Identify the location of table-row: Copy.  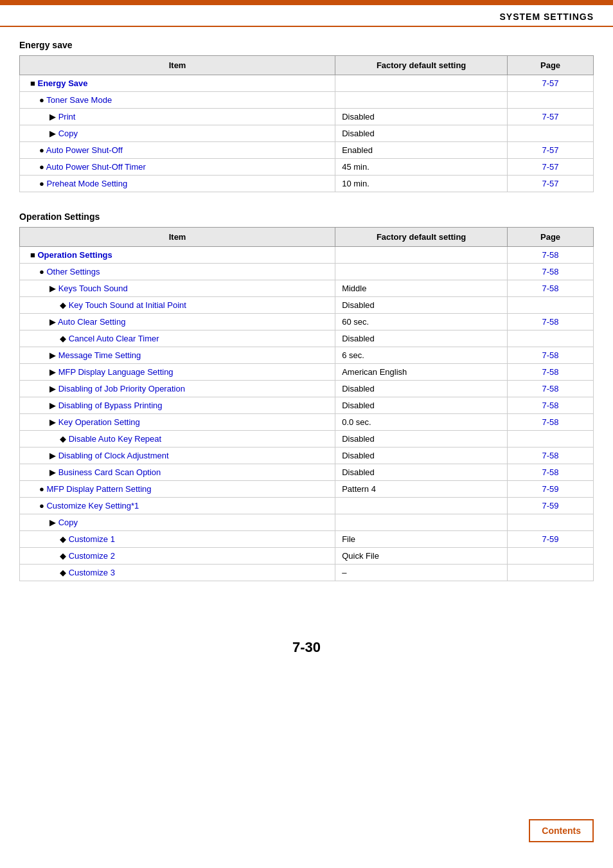
(307, 523).